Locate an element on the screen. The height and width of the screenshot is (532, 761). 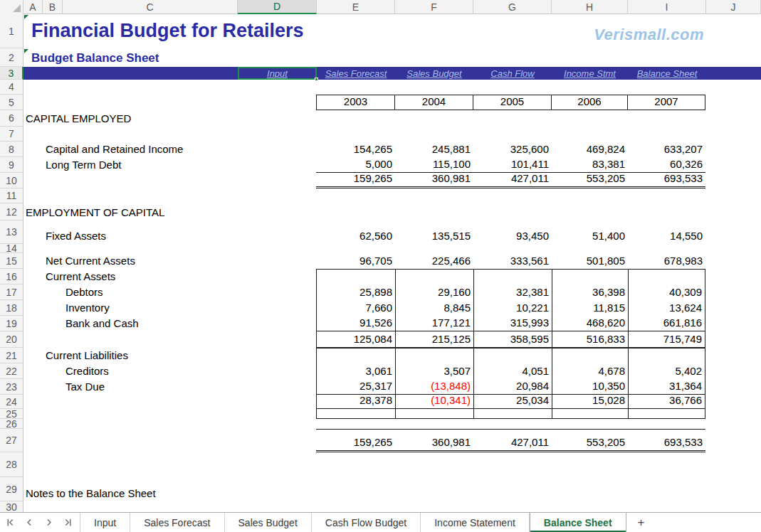
value-cell: 51,400 is located at coordinates (589, 232).